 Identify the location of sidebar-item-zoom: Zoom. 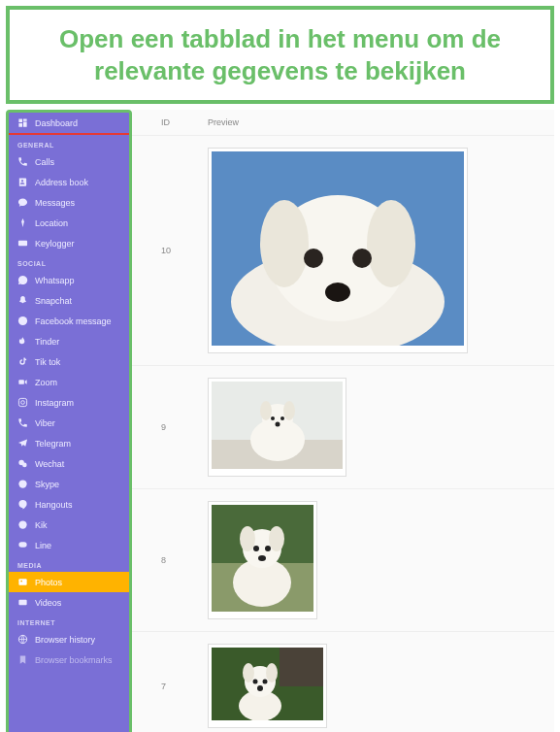
(69, 383).